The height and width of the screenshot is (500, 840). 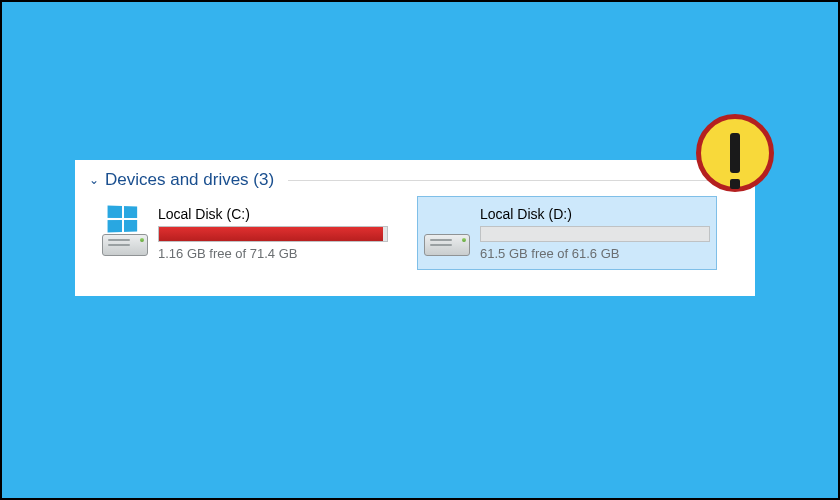 What do you see at coordinates (447, 233) in the screenshot?
I see `drive-icon` at bounding box center [447, 233].